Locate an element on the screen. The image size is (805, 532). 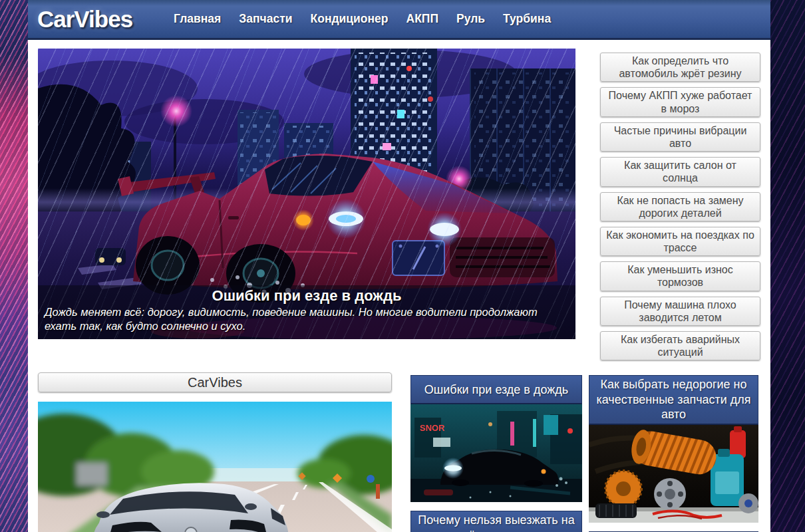
nav-item-steering: Руль is located at coordinates (471, 19).